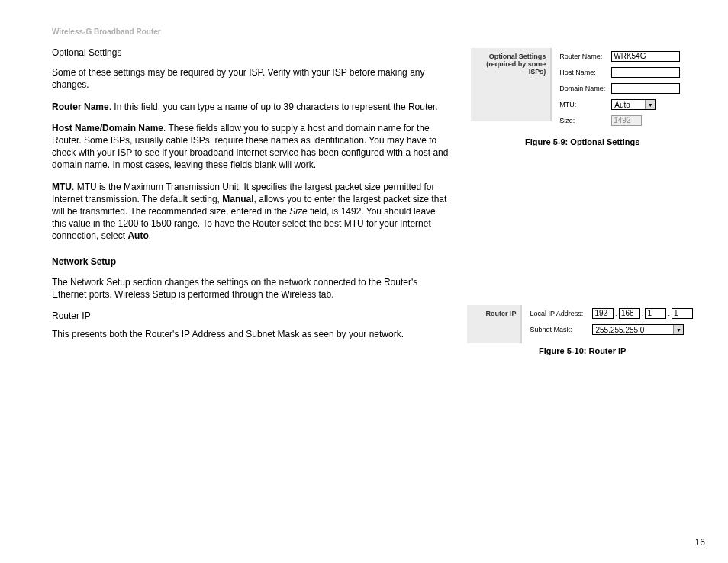  I want to click on host-name-input, so click(646, 72).